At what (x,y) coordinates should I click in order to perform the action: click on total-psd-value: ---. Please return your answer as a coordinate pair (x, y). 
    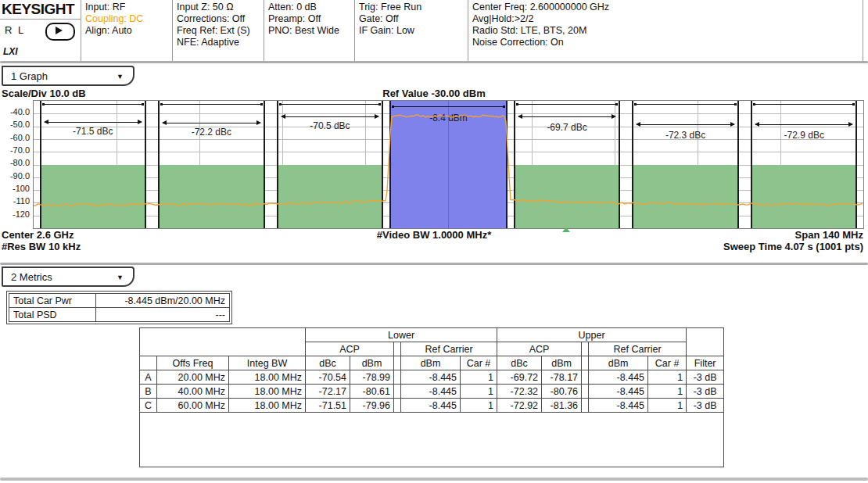
    Looking at the image, I should click on (163, 315).